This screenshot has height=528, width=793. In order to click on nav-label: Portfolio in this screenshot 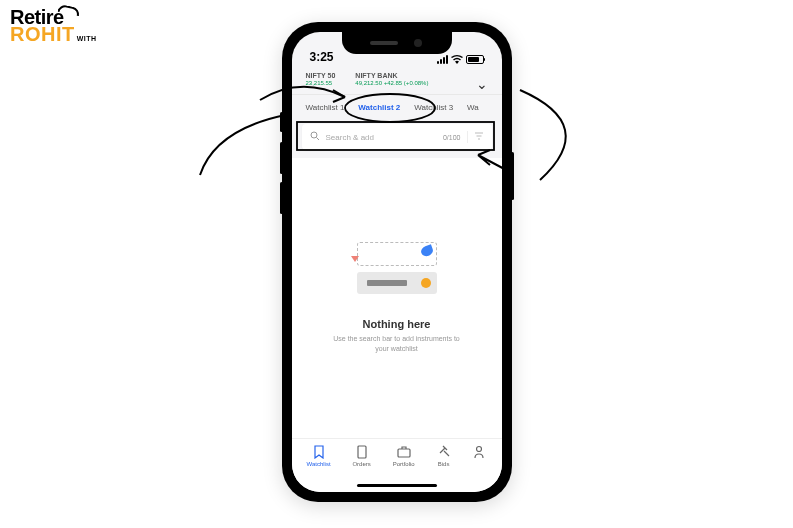, I will do `click(404, 464)`.